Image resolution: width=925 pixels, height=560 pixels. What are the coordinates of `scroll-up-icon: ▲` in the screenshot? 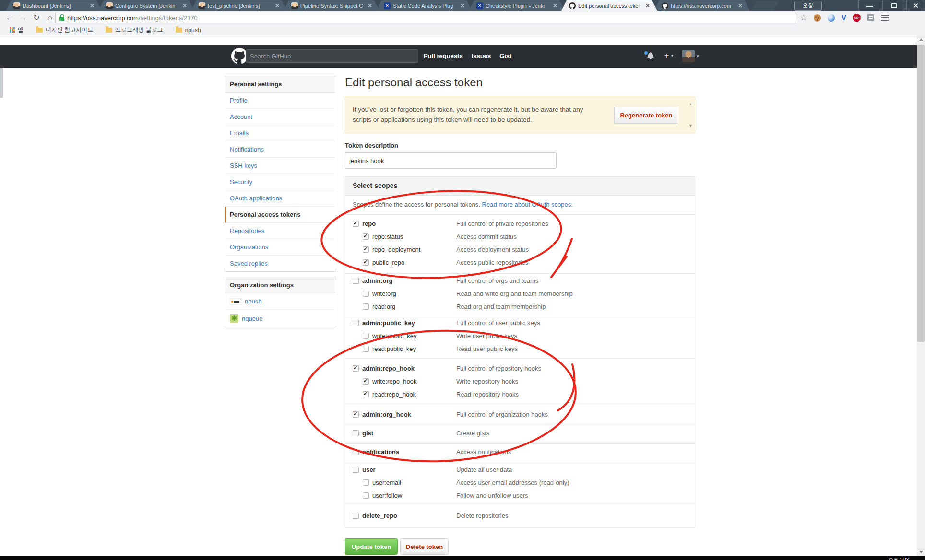 It's located at (691, 105).